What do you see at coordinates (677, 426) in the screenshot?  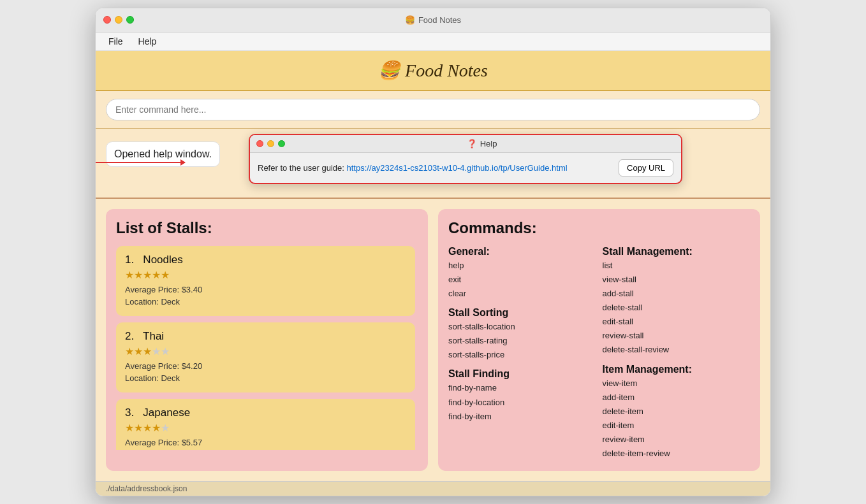 I see `cmd-edit-item: edit-item` at bounding box center [677, 426].